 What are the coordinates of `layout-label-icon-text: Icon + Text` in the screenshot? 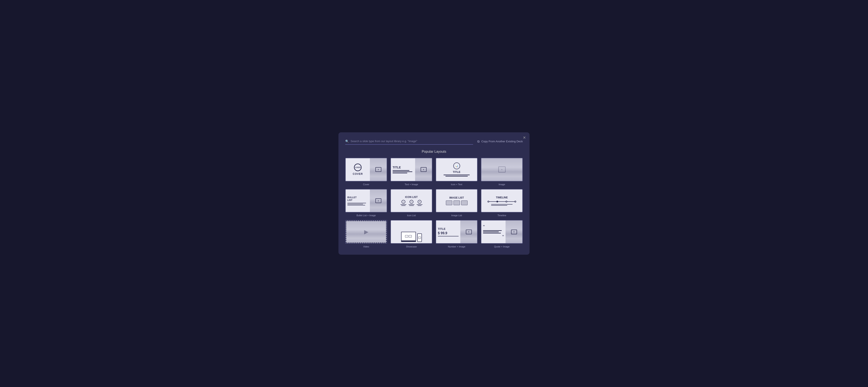 It's located at (457, 184).